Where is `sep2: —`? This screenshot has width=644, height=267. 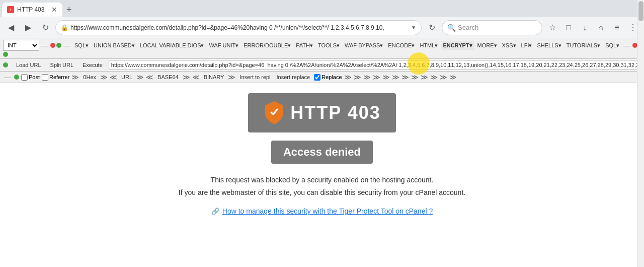
sep2: — is located at coordinates (67, 45).